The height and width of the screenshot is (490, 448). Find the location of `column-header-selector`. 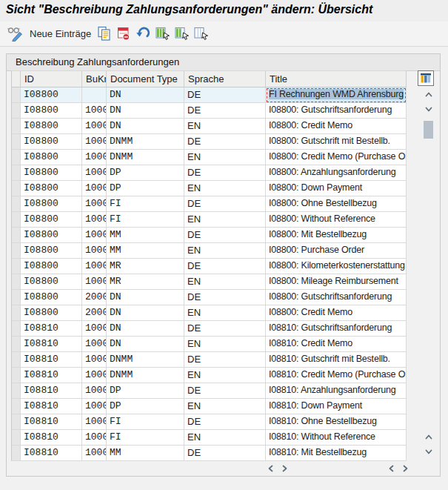

column-header-selector is located at coordinates (16, 79).